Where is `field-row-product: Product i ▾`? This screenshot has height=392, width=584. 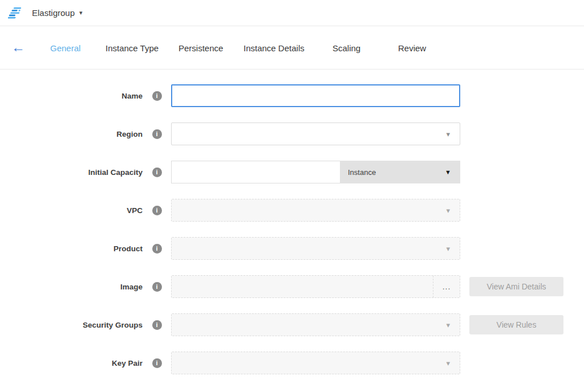
field-row-product: Product i ▾ is located at coordinates (292, 248).